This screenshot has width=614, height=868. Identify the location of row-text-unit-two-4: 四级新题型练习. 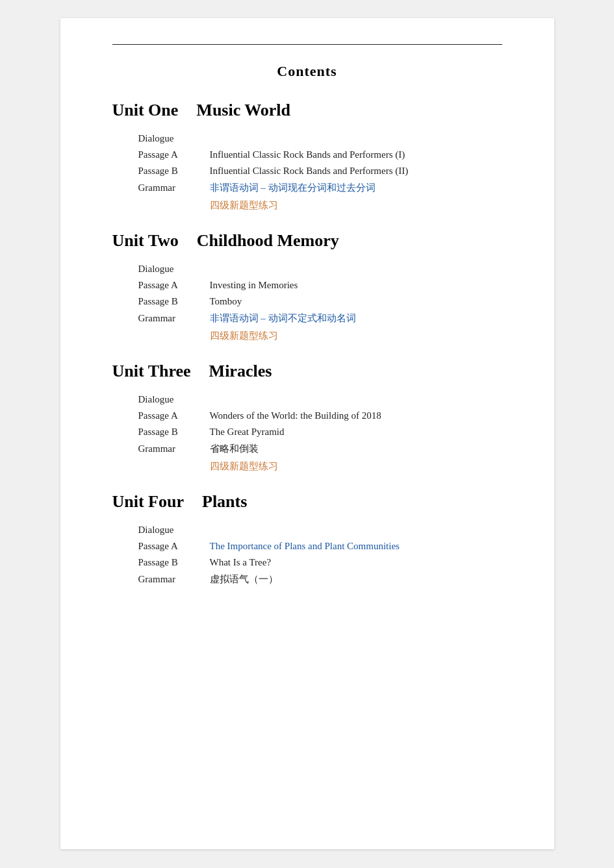
(244, 336).